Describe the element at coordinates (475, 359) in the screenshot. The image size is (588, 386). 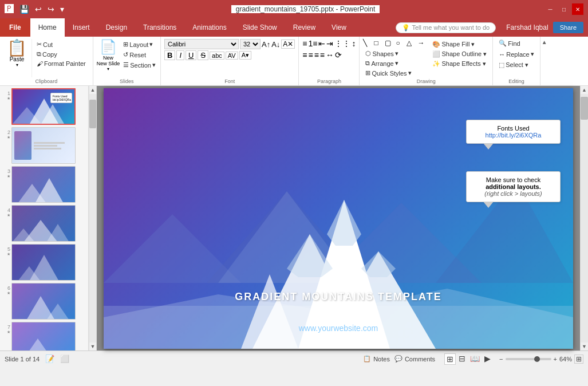
I see `reading-view-button: 📖` at that location.